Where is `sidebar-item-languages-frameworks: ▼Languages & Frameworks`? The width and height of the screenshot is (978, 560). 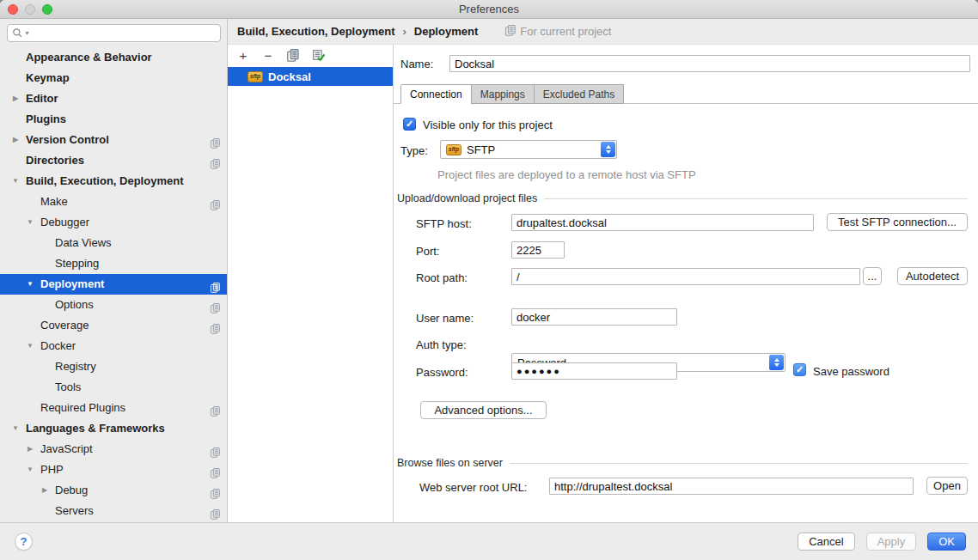
sidebar-item-languages-frameworks: ▼Languages & Frameworks is located at coordinates (113, 429).